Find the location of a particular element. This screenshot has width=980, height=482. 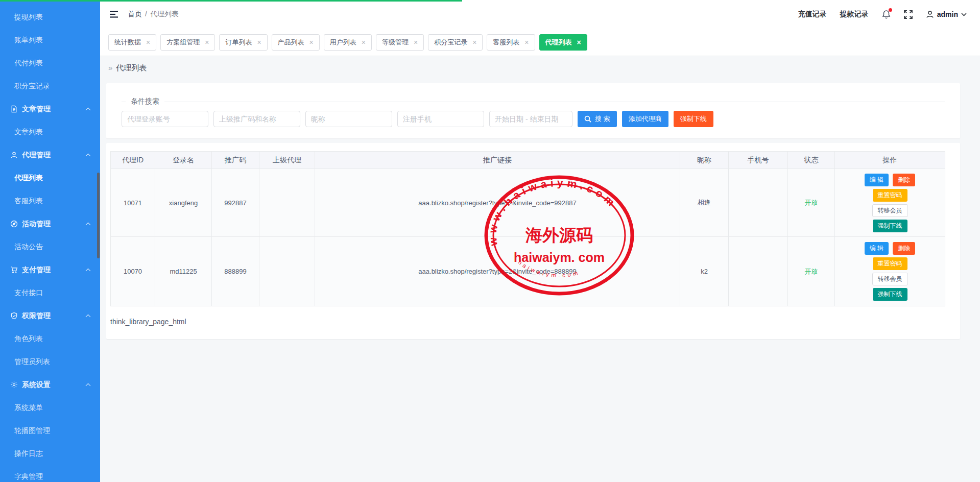

sidebar-scrollbar is located at coordinates (98, 215).